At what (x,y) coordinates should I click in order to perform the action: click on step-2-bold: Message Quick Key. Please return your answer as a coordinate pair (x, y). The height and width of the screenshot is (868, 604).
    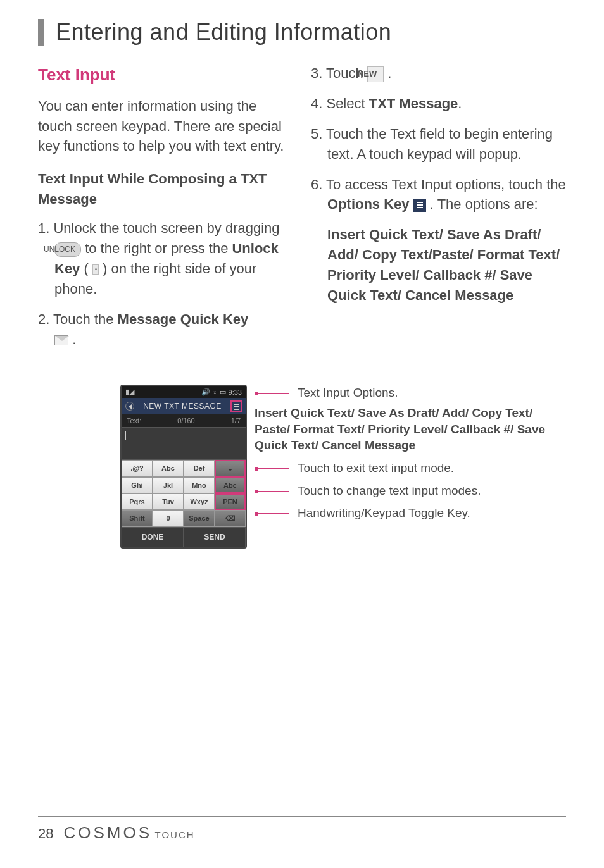
    Looking at the image, I should click on (184, 319).